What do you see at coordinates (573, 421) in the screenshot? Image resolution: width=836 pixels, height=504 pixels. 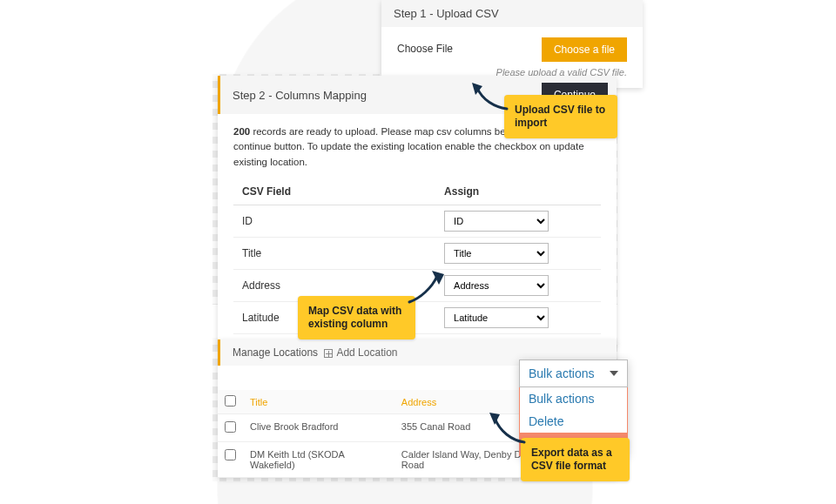 I see `bulk-option-delete: Delete` at bounding box center [573, 421].